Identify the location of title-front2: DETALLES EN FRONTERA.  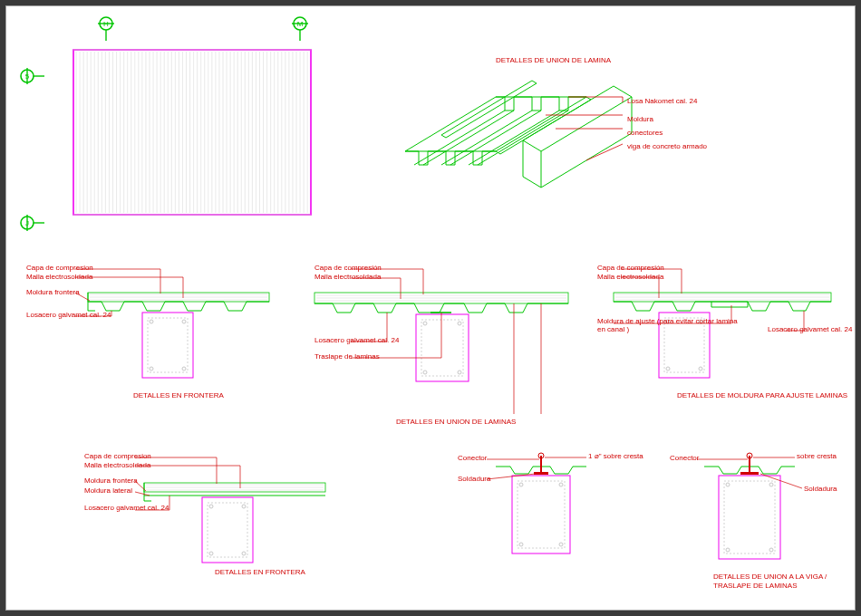
(260, 573).